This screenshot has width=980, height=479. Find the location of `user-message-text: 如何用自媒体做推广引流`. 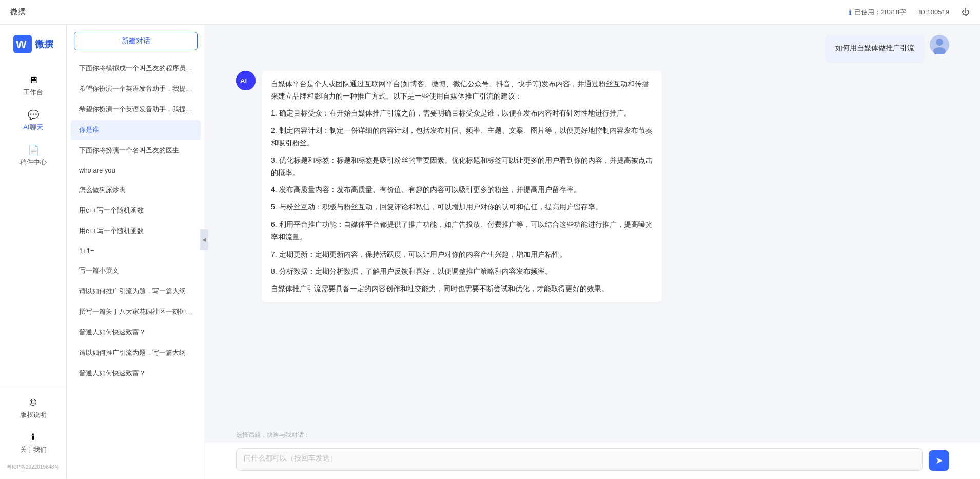

user-message-text: 如何用自媒体做推广引流 is located at coordinates (875, 48).